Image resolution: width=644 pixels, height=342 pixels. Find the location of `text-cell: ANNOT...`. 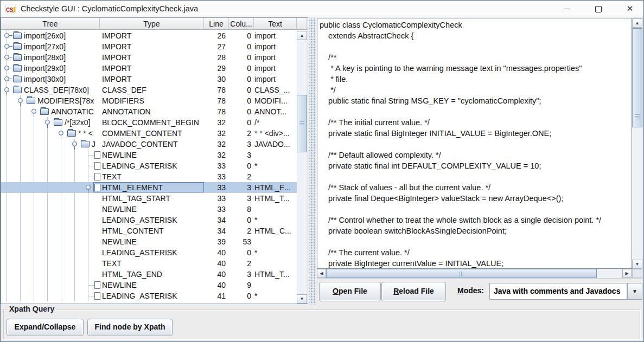

text-cell: ANNOT... is located at coordinates (276, 112).